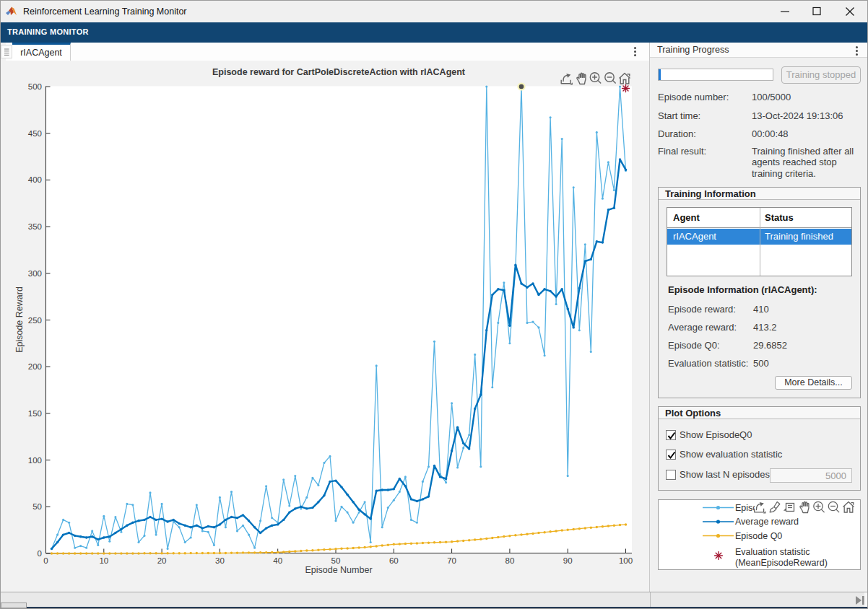  Describe the element at coordinates (339, 72) in the screenshot. I see `svg-text:Episode reward for CartPoleDis: Episode reward for CartPoleDiscreteActio…` at that location.